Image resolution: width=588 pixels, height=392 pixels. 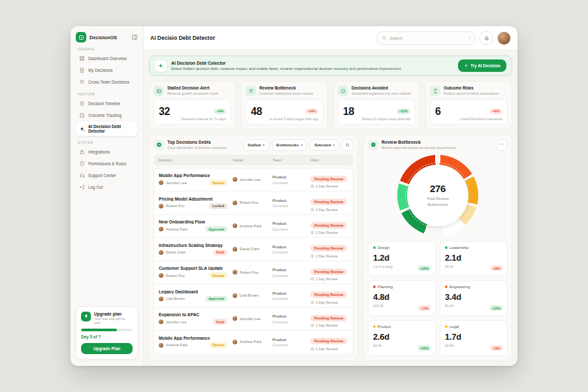 I want to click on sidebar-item-my-decisions: My Decisions, so click(x=107, y=71).